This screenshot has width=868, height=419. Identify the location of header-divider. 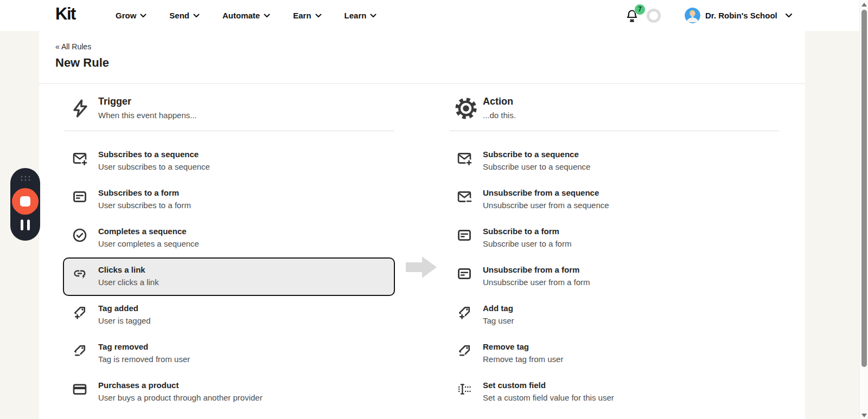
(422, 83).